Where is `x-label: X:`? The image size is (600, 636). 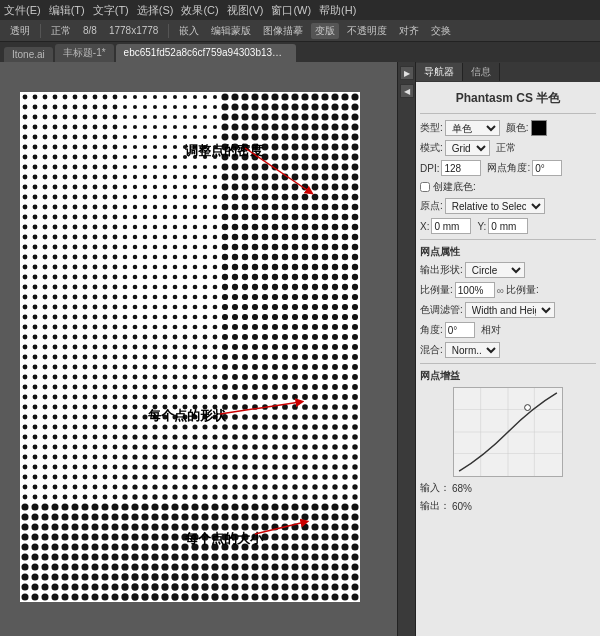
x-label: X: is located at coordinates (424, 226).